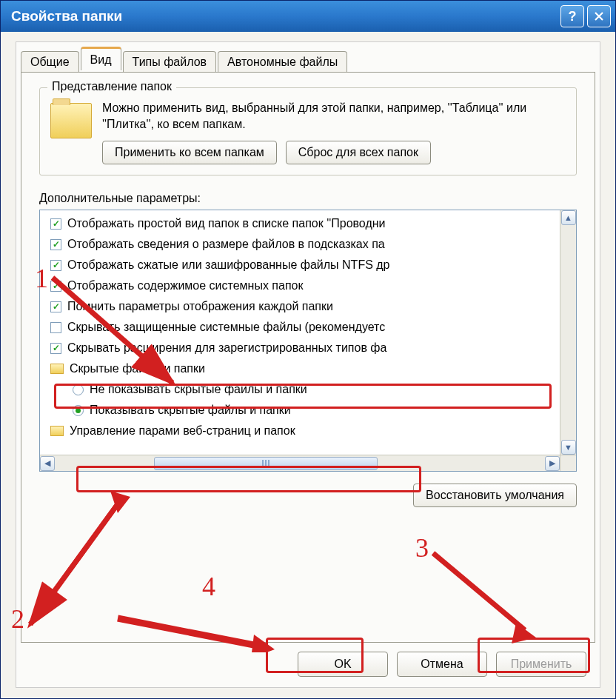 Image resolution: width=616 pixels, height=699 pixels. I want to click on groupbox-folder-views: Представление папок Можно применить вид,…, so click(308, 132).